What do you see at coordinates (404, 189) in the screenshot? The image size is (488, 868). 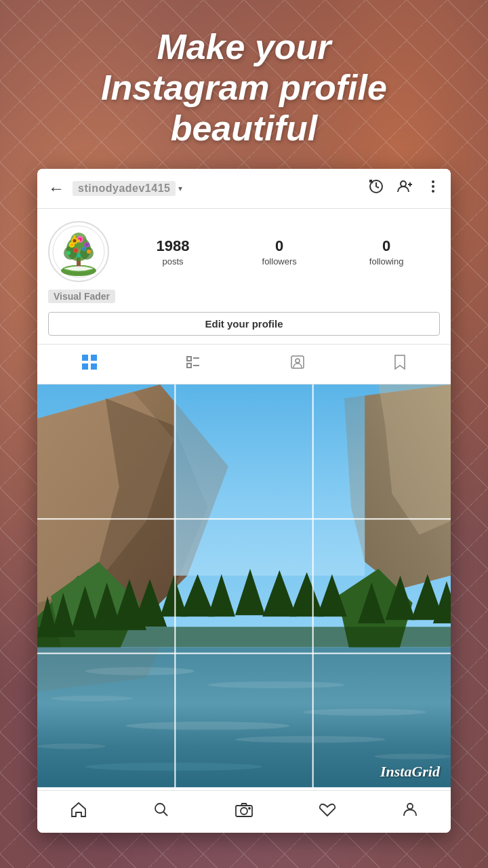 I see `topbar-right-icons` at bounding box center [404, 189].